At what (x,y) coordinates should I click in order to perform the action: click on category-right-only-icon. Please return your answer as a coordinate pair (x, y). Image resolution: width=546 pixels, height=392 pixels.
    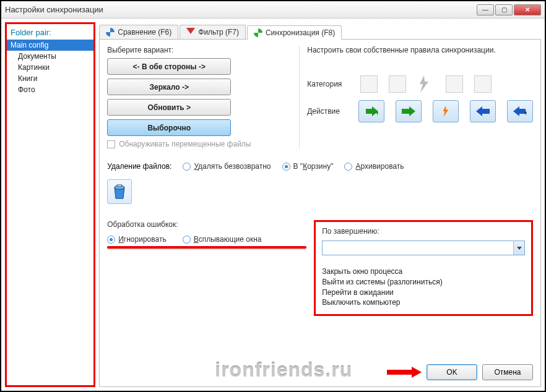
    Looking at the image, I should click on (483, 84).